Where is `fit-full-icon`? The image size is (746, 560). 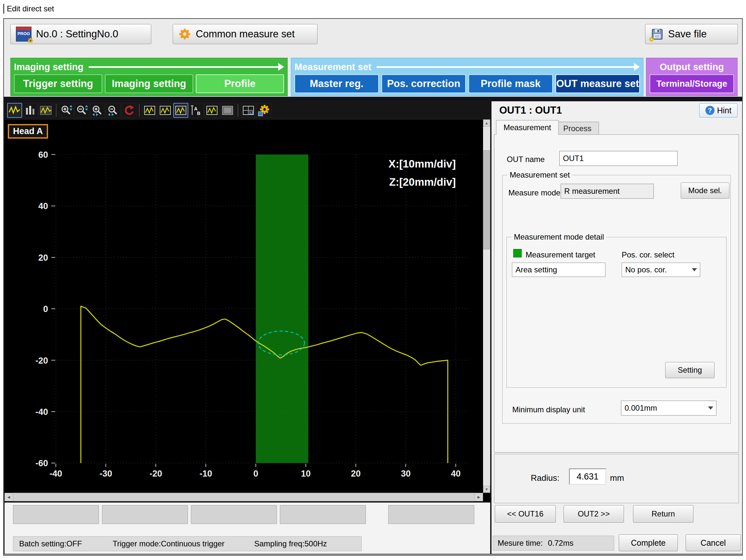 fit-full-icon is located at coordinates (181, 110).